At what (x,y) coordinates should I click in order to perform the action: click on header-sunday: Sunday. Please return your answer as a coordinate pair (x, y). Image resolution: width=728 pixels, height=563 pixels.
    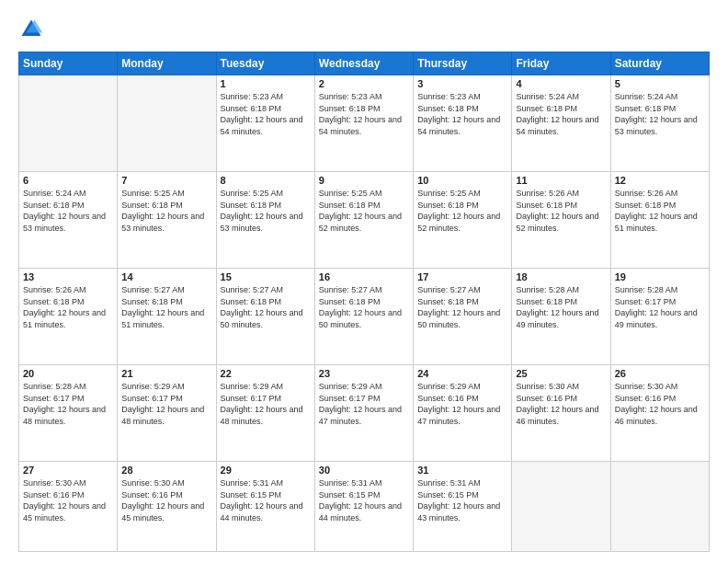
    Looking at the image, I should click on (68, 64).